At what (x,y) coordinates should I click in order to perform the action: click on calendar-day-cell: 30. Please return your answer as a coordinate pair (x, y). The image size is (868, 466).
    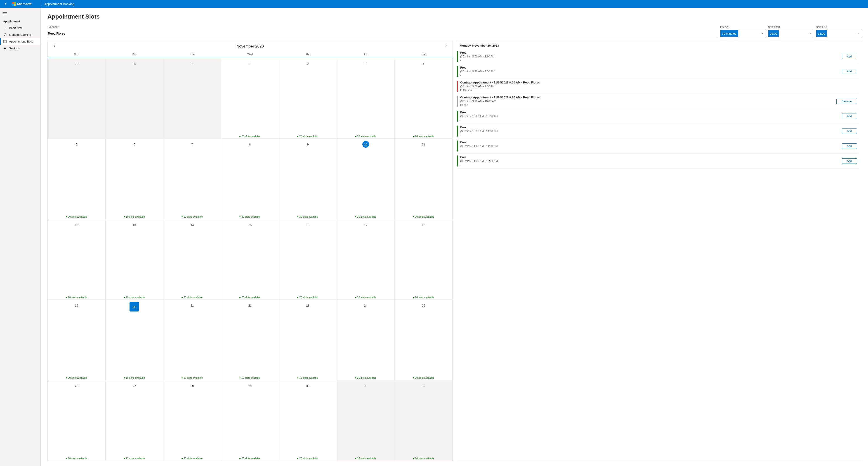
    Looking at the image, I should click on (134, 98).